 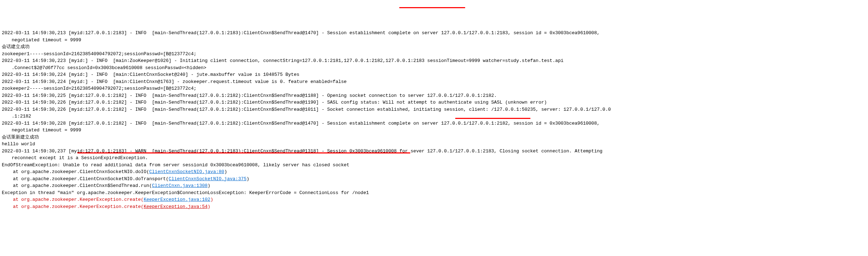 What do you see at coordinates (434, 172) in the screenshot?
I see `stack-trace-line-1: at org.apache.zookeeper.ClientCnxnSocket…` at bounding box center [434, 172].